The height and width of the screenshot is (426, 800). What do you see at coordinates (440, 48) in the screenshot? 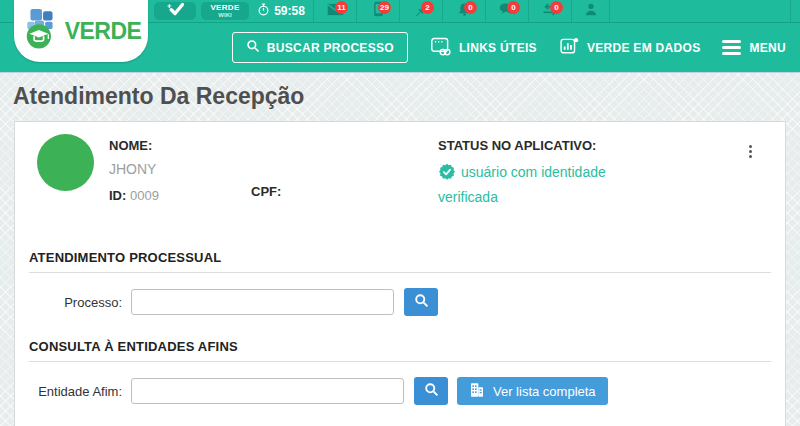
I see `links-icon` at bounding box center [440, 48].